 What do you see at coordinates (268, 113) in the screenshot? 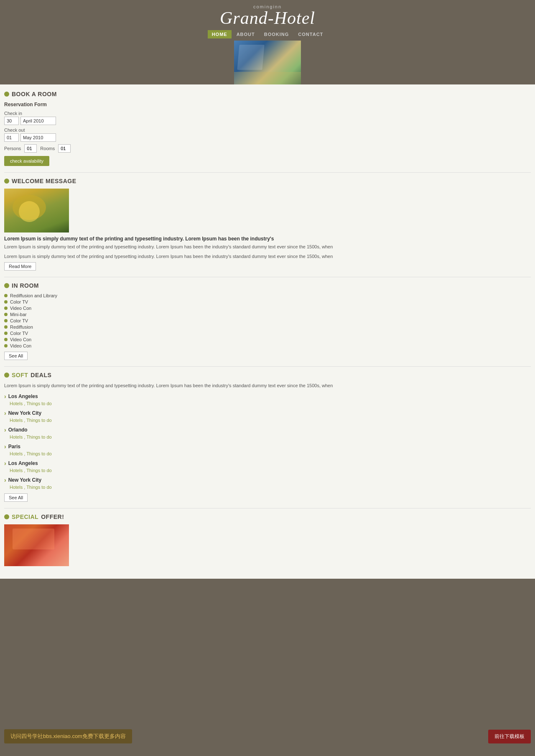
I see `check-in-label: Check in` at bounding box center [268, 113].